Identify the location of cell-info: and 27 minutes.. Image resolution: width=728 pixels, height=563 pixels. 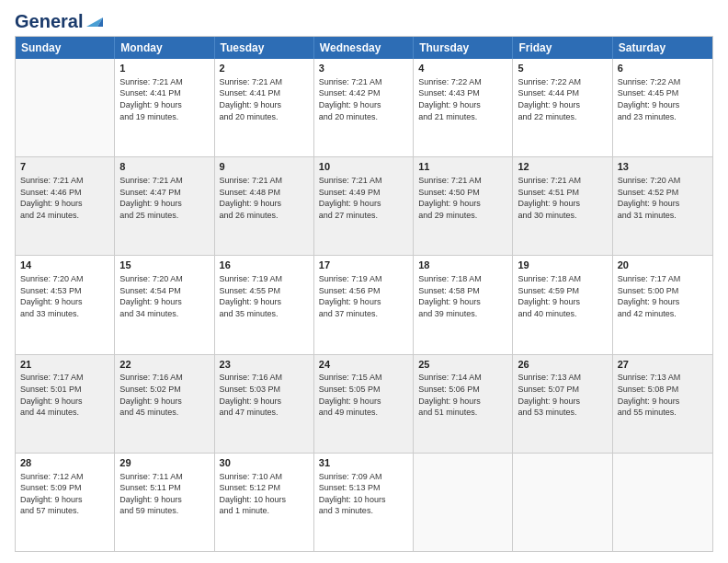
(364, 215).